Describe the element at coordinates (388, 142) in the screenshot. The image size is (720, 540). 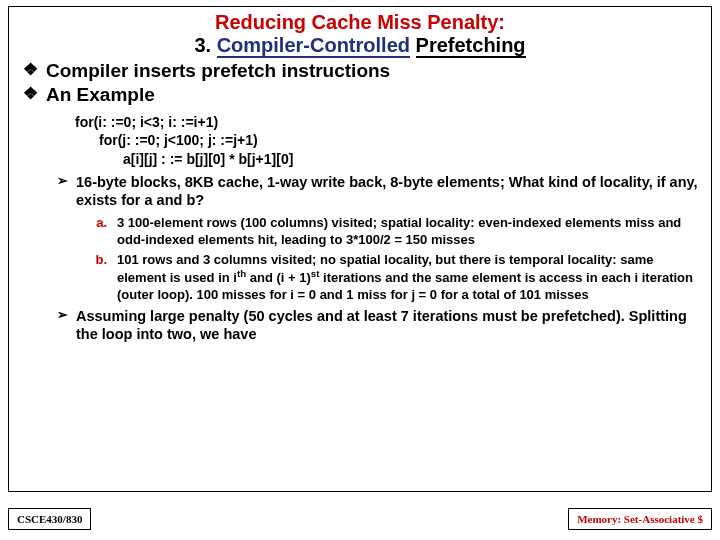
I see `code-block: for(i: :=0; i<3; i: :=i+1) for(j: :=0; j…` at that location.